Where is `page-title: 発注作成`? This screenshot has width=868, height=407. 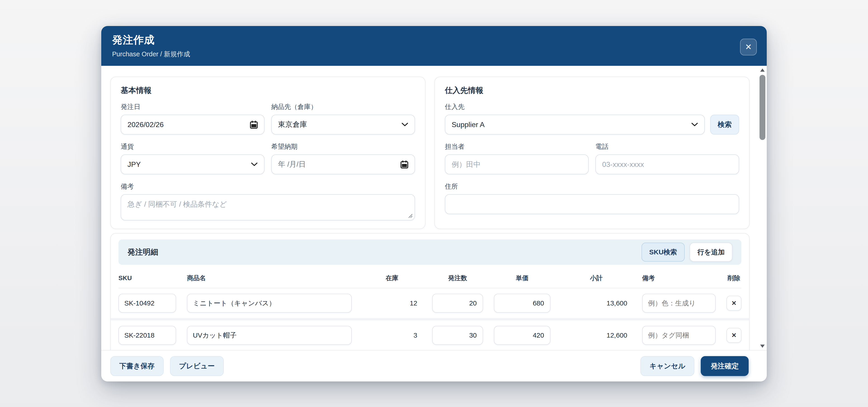 page-title: 発注作成 is located at coordinates (434, 40).